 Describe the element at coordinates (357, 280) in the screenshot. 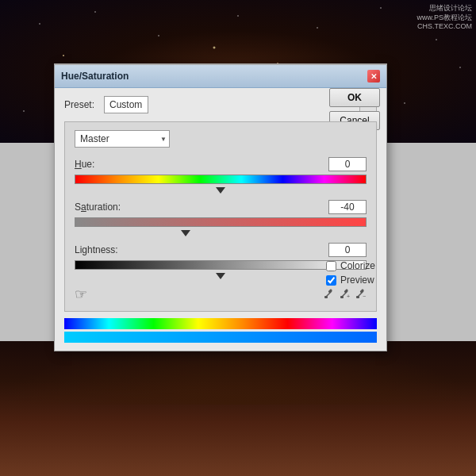

I see `preview-label: Preview` at that location.